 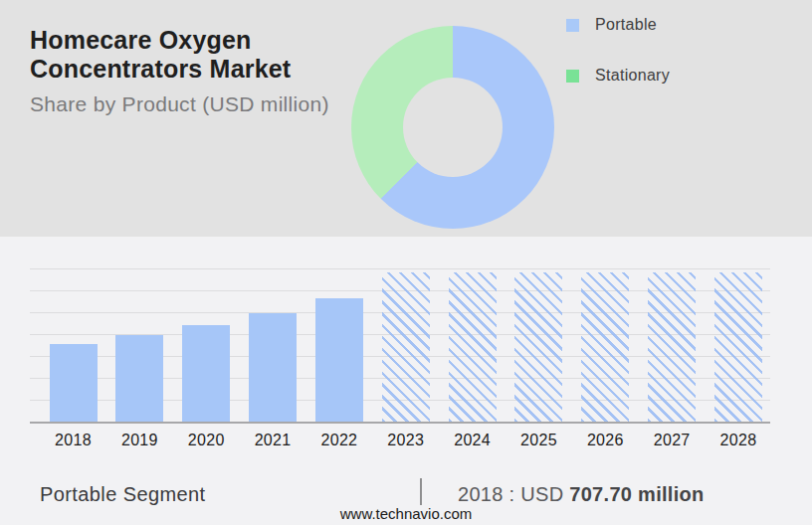 What do you see at coordinates (74, 383) in the screenshot?
I see `bar-2018` at bounding box center [74, 383].